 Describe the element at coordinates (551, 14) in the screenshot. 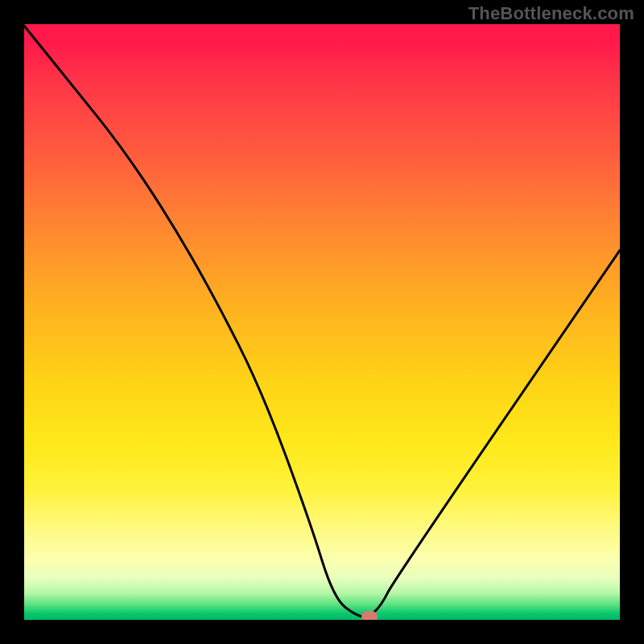

I see `watermark-text: TheBottleneck.com` at that location.